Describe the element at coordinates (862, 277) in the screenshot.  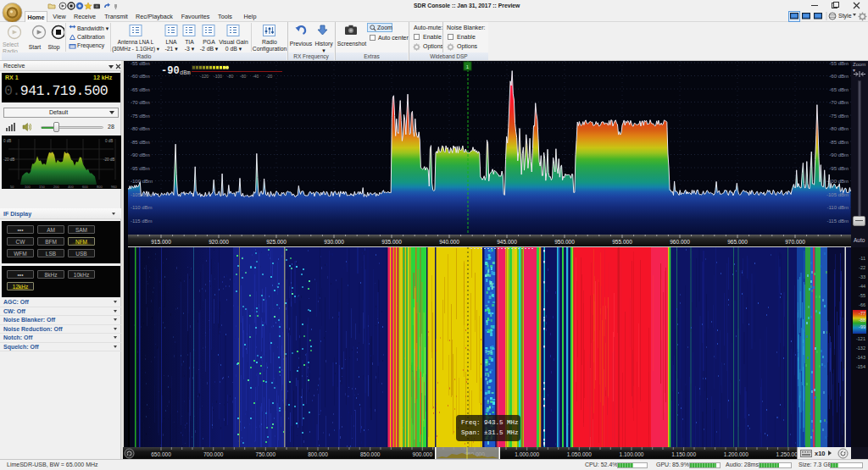
I see `svg-text: -33` at that location.